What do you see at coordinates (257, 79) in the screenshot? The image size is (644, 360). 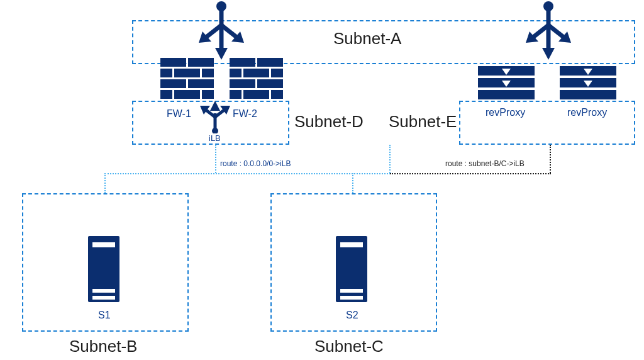 I see `firewall-2-icon` at bounding box center [257, 79].